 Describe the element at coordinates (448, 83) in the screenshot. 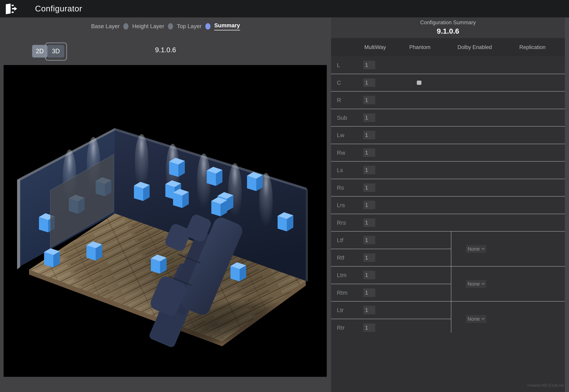

I see `table-row-c: C1` at that location.